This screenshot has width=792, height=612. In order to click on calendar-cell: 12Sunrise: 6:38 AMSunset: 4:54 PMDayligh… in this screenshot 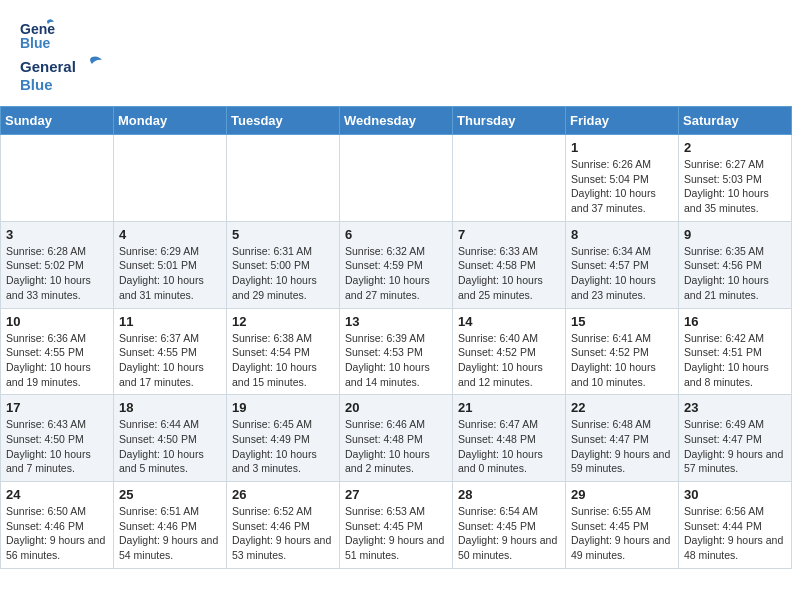, I will do `click(284, 352)`.